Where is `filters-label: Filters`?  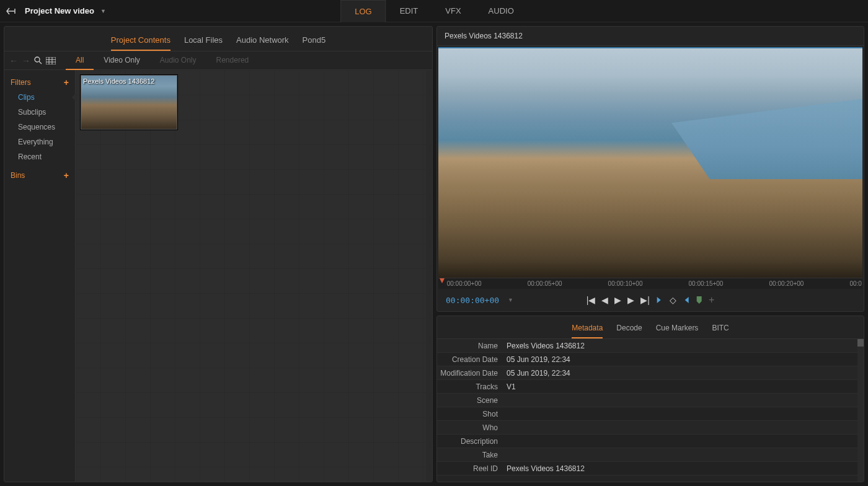 filters-label: Filters is located at coordinates (21, 82).